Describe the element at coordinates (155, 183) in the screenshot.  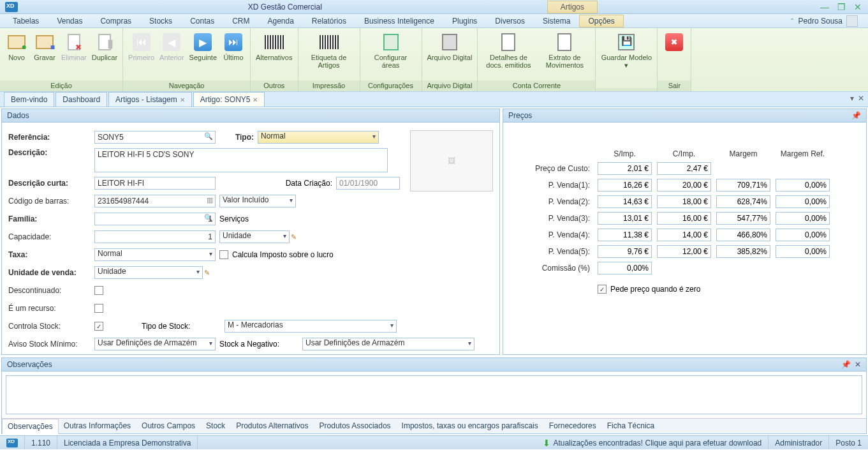
I see `desc-curta-input` at that location.